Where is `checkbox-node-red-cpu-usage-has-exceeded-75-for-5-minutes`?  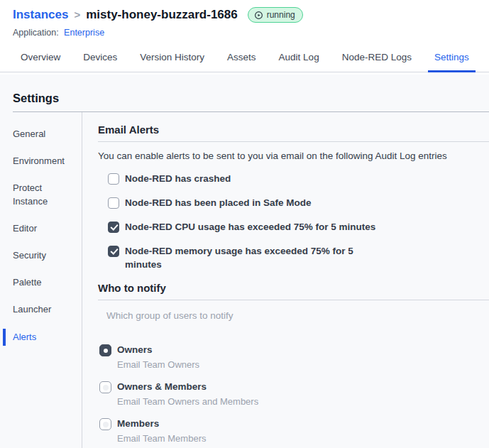
checkbox-node-red-cpu-usage-has-exceeded-75-for-5-minutes is located at coordinates (114, 227).